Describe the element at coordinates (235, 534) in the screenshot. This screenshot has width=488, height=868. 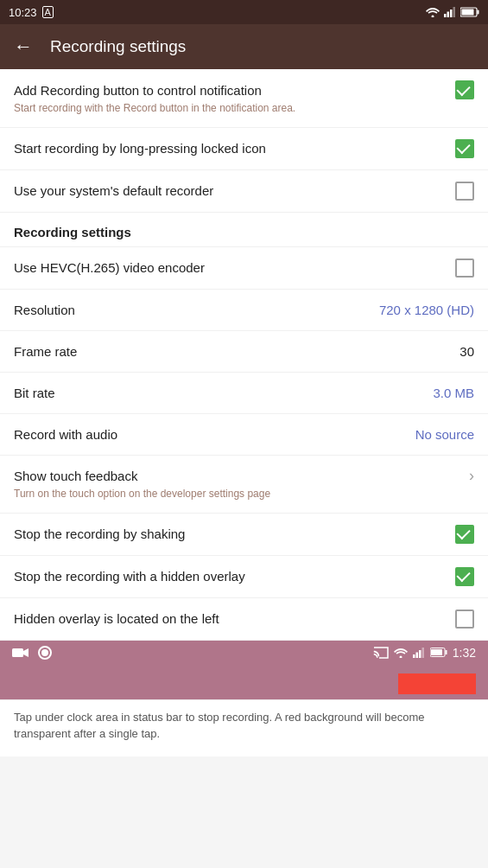
I see `setting-label-stop-shaking: Stop the recording by shaking` at that location.